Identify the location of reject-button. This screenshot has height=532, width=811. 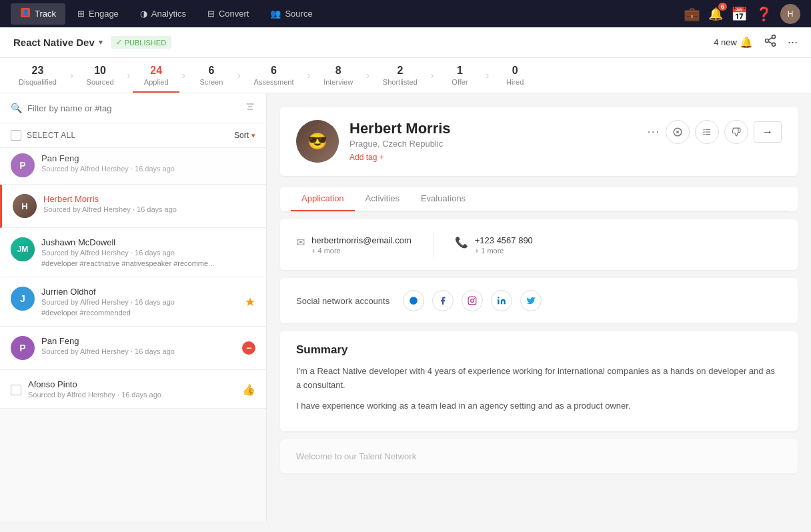
(678, 132).